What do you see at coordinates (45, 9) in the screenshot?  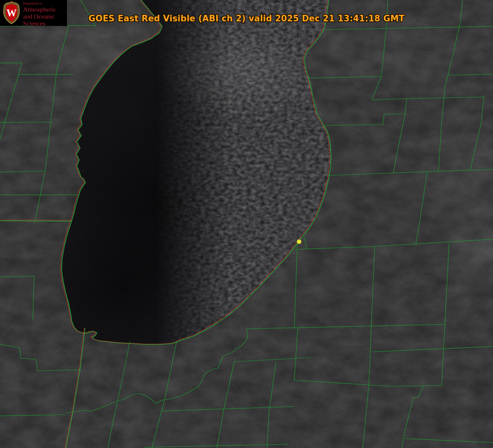 I see `logo-name-line1: Atmospheric` at bounding box center [45, 9].